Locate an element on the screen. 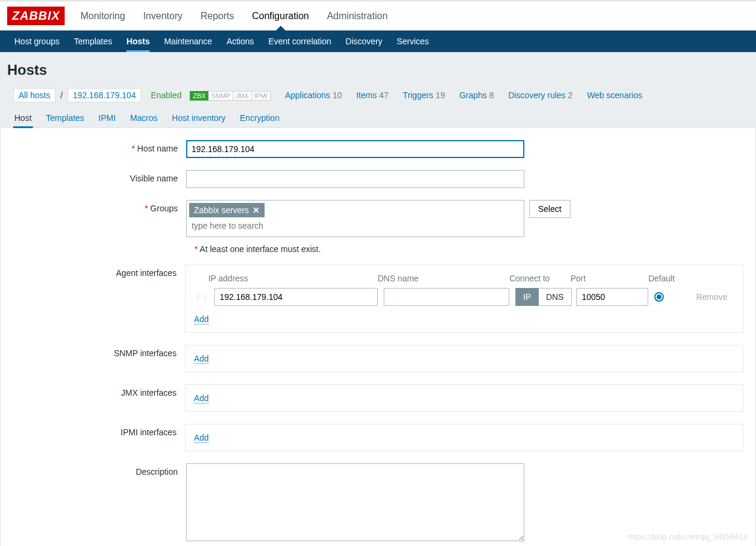 The height and width of the screenshot is (546, 756). subnav-actions: Actions is located at coordinates (240, 41).